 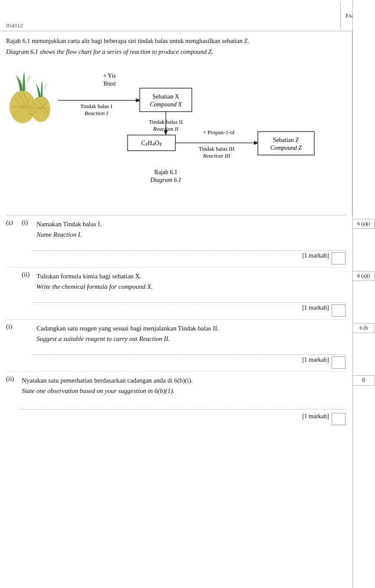 What do you see at coordinates (286, 148) in the screenshot?
I see `svg-text: Compound Z` at bounding box center [286, 148].